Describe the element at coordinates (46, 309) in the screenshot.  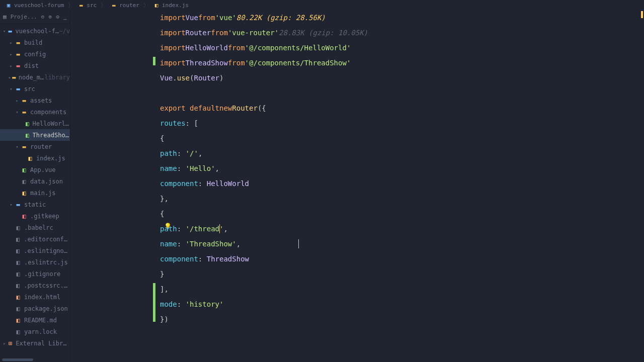
I see `tree-item-label: package.json` at that location.